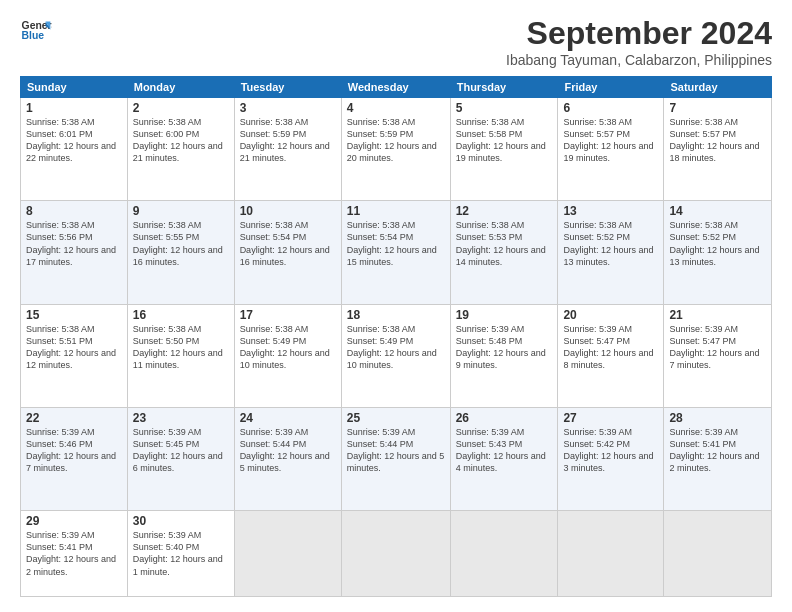  Describe the element at coordinates (396, 450) in the screenshot. I see `day-info: Sunrise: 5:39 AM Sunset: 5:44 PM Dayligh…` at that location.